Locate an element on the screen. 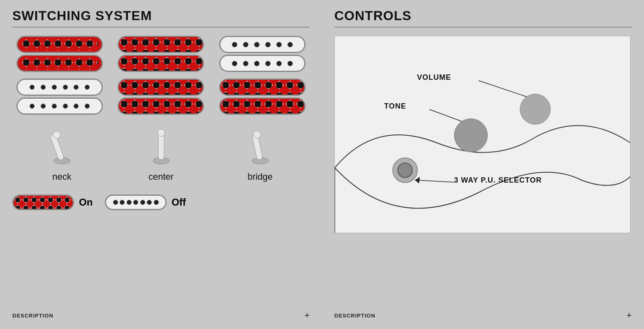  selector-label: 3 WAY P.U. SELECTOR is located at coordinates (498, 180).